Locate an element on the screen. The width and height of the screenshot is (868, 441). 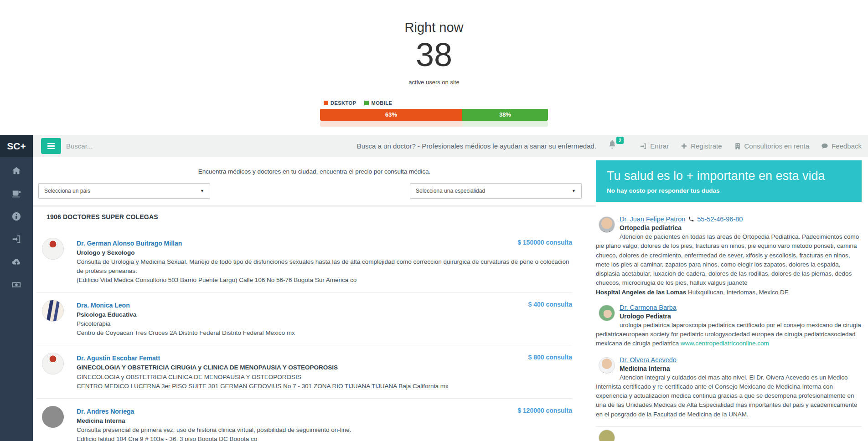
desktop-swatch is located at coordinates (326, 103).